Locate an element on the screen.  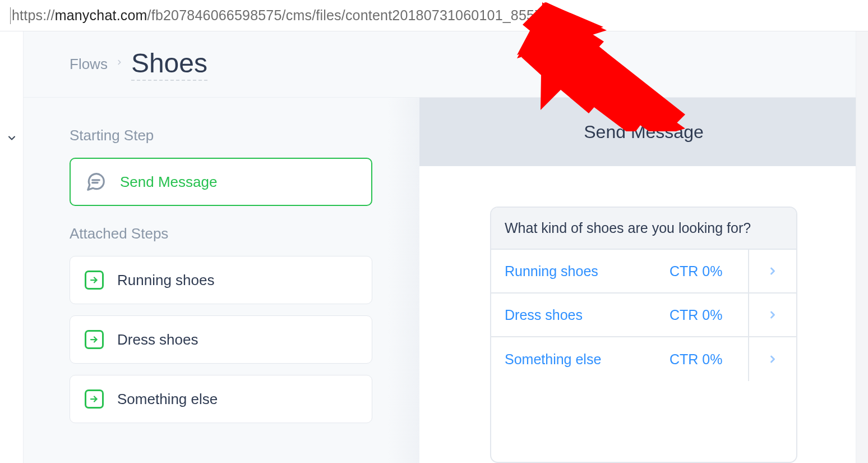
option-label: Something else is located at coordinates (580, 359).